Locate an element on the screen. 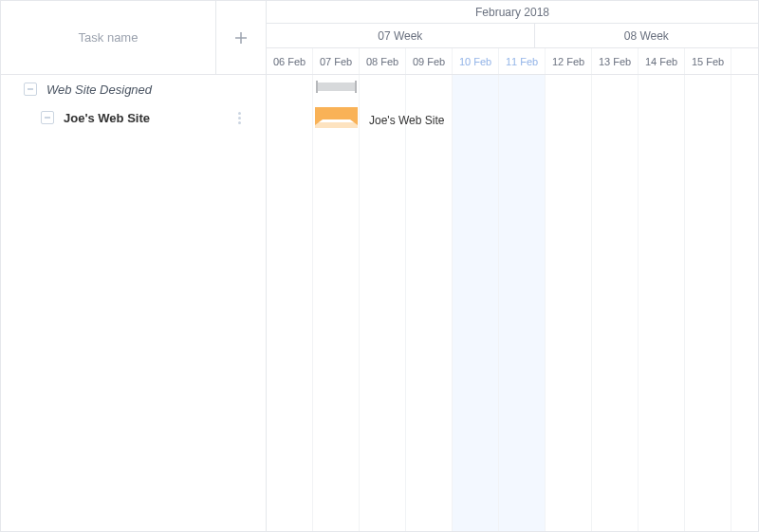  plus-icon is located at coordinates (241, 38).